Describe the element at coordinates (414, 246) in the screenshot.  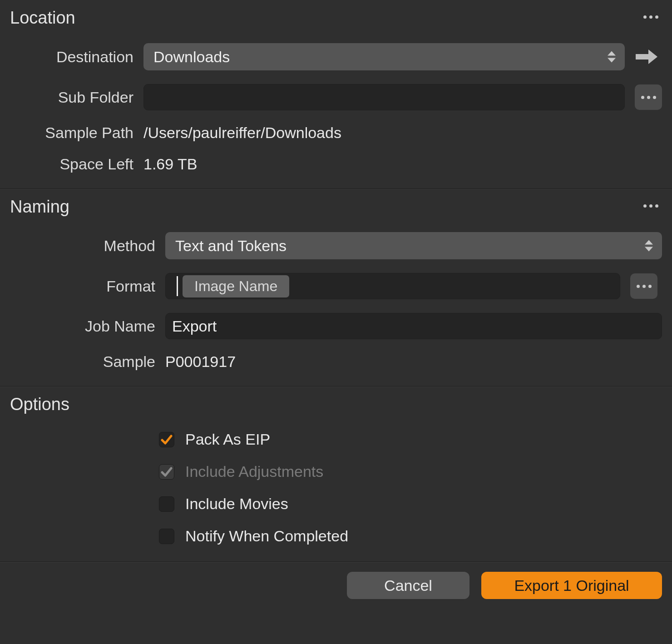
I see `method-select: Text and Tokens` at that location.